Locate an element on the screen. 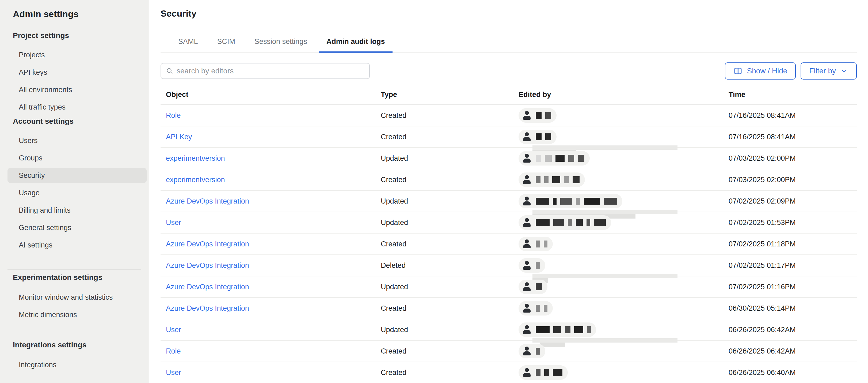  sidebar-item-groups: Groups is located at coordinates (77, 158).